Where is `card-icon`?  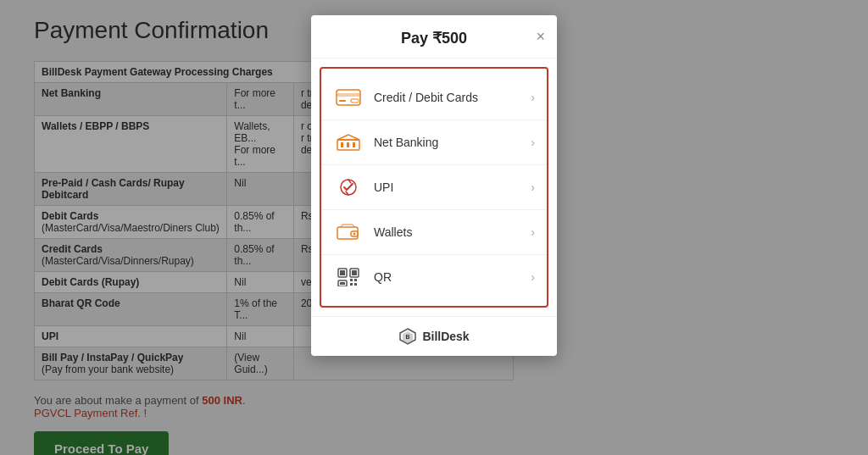
card-icon is located at coordinates (348, 97).